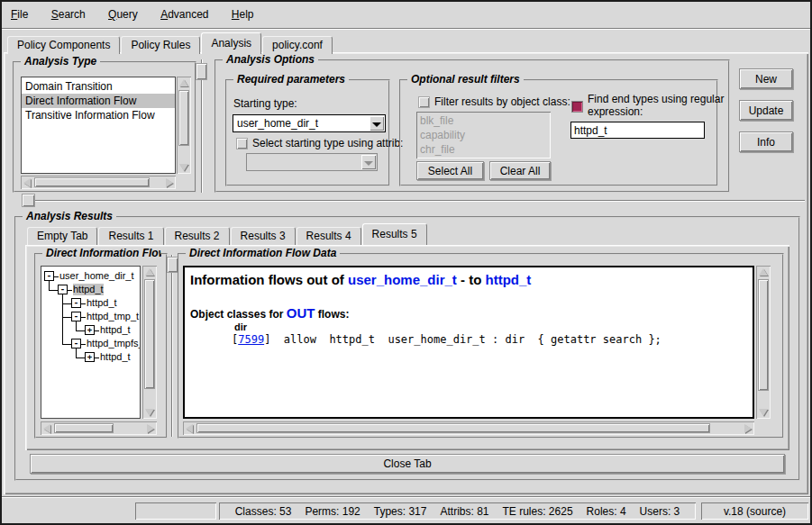 This screenshot has width=812, height=525. I want to click on data-horizontal-scrollbar, so click(469, 429).